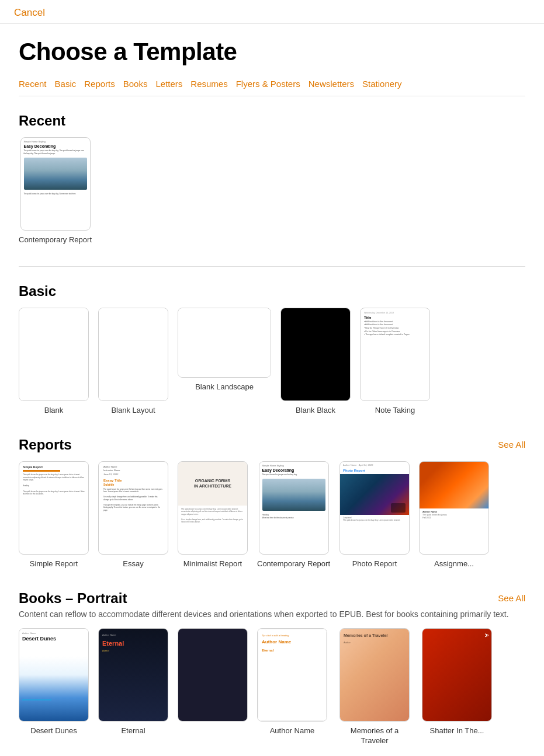  What do you see at coordinates (29, 13) in the screenshot?
I see `cancel-button: Cancel` at bounding box center [29, 13].